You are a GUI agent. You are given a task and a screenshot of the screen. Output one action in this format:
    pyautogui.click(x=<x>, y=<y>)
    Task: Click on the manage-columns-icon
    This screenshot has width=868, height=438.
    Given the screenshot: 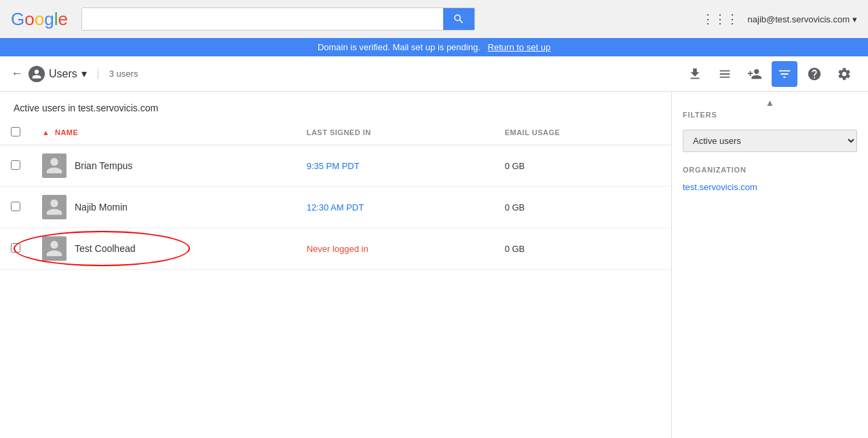 What is the action you would take?
    pyautogui.click(x=725, y=74)
    